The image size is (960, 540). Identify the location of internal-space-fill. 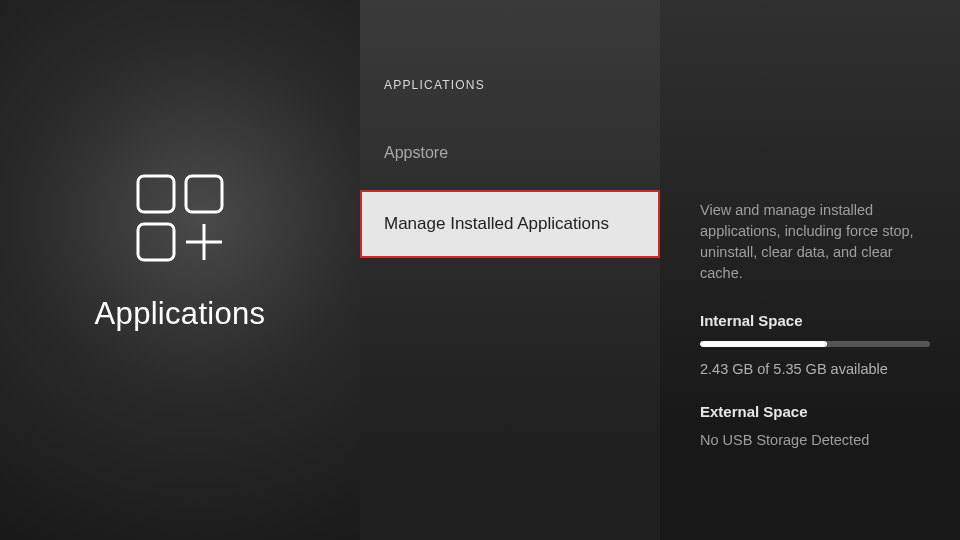
(764, 344).